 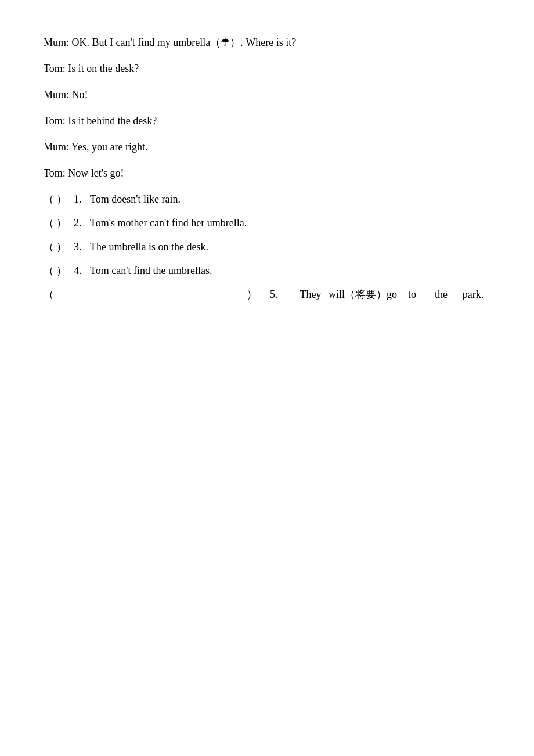 I want to click on question-row-3: （ ） 3. The umbrella is on the desk., so click(x=267, y=247).